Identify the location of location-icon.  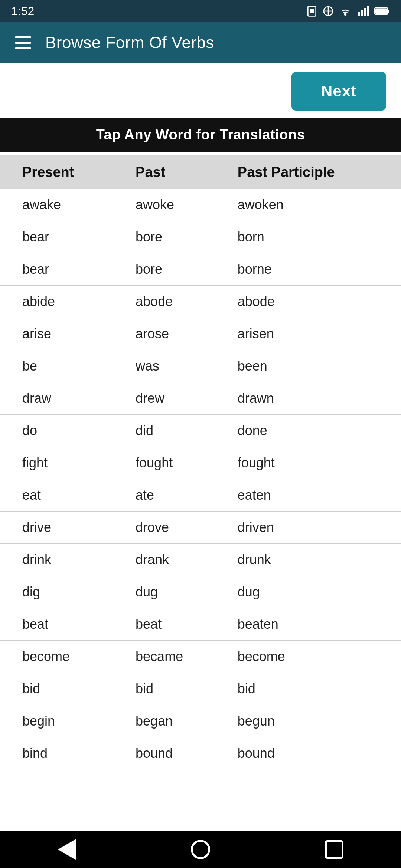
(328, 11).